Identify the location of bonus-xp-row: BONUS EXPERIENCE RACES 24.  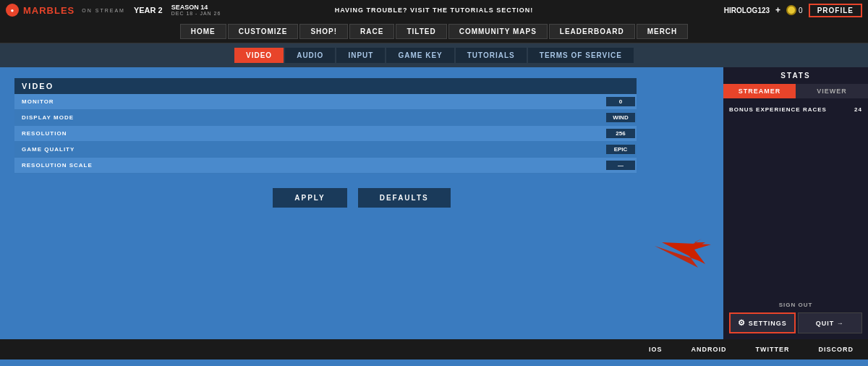
(796, 110).